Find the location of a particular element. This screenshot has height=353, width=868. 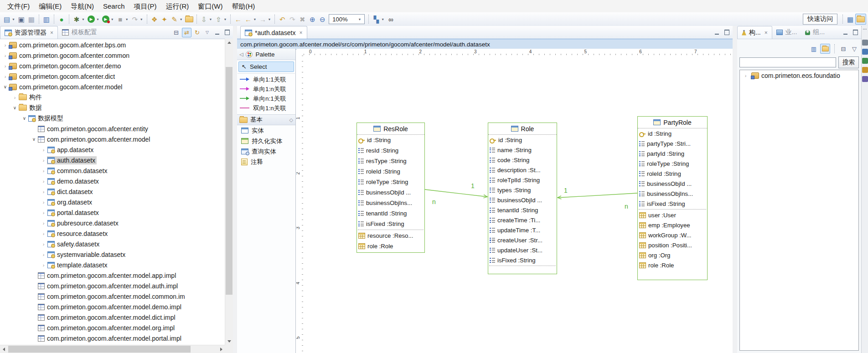

scroll-left-icon is located at coordinates (4, 349).